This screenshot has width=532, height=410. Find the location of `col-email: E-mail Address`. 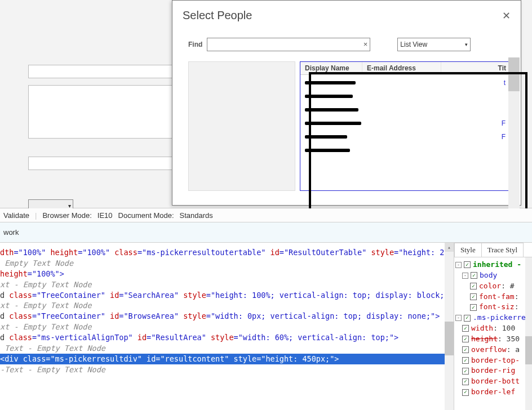

col-email: E-mail Address is located at coordinates (402, 68).